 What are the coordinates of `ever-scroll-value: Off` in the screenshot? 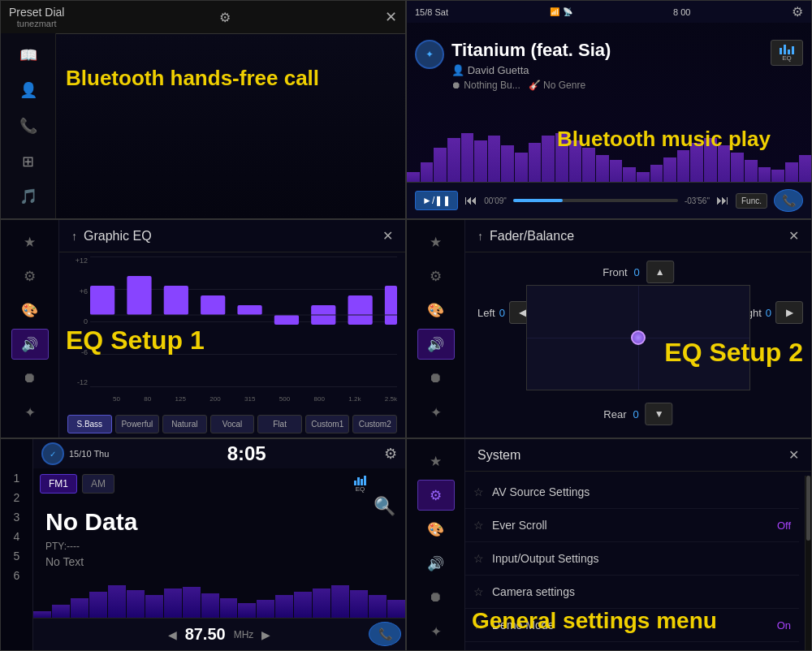 It's located at (784, 526).